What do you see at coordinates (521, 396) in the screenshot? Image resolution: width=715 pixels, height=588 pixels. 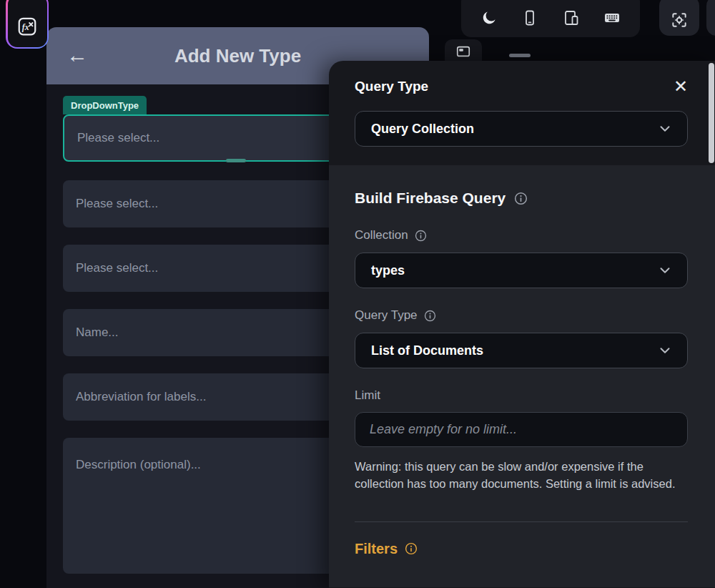 I see `limit-label-row: Limit` at bounding box center [521, 396].